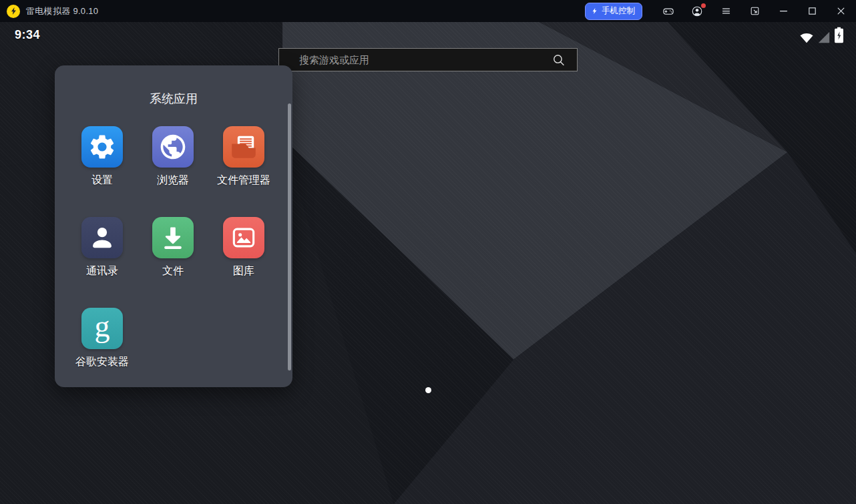 The width and height of the screenshot is (856, 504). What do you see at coordinates (824, 37) in the screenshot?
I see `signal-icon` at bounding box center [824, 37].